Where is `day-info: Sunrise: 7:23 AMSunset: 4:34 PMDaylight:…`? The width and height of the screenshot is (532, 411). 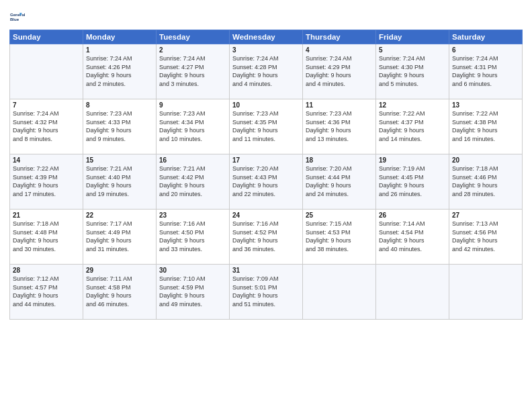
day-info: Sunrise: 7:23 AMSunset: 4:34 PMDaylight:… is located at coordinates (193, 126).